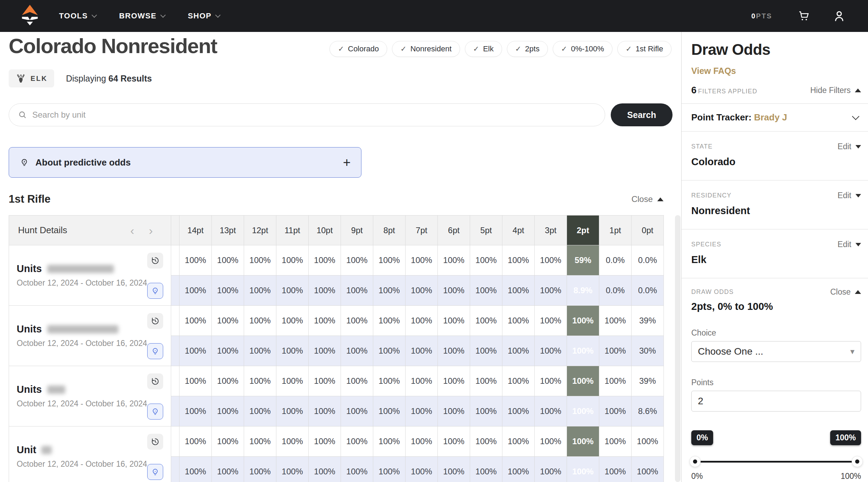 The image size is (868, 482). I want to click on odds-cell: 39%, so click(648, 321).